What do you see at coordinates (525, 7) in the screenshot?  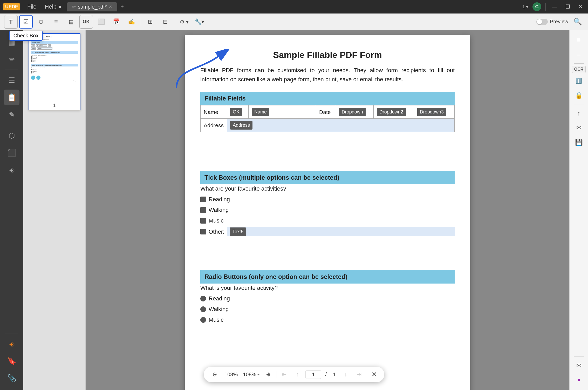 I see `page-indicator: 1 ▾` at bounding box center [525, 7].